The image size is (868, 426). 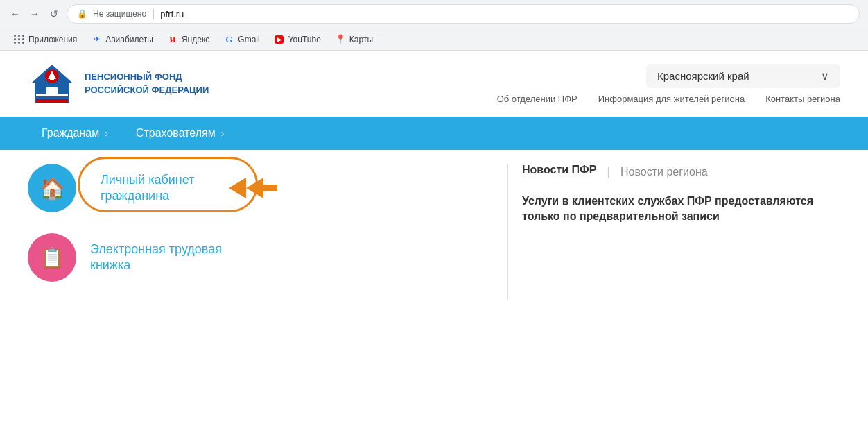 I want to click on house-icon: 🏠, so click(x=53, y=189).